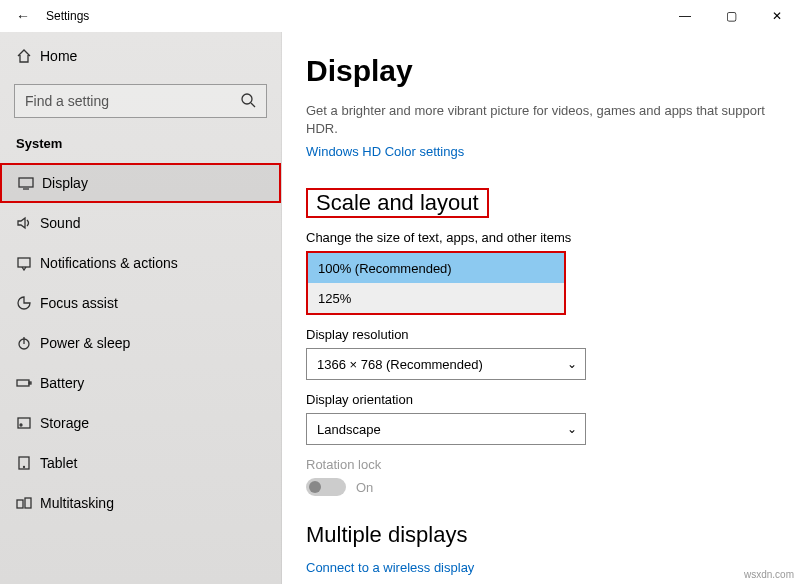 The height and width of the screenshot is (584, 800). Describe the element at coordinates (140, 383) in the screenshot. I see `sidebar-item-battery: Battery` at that location.